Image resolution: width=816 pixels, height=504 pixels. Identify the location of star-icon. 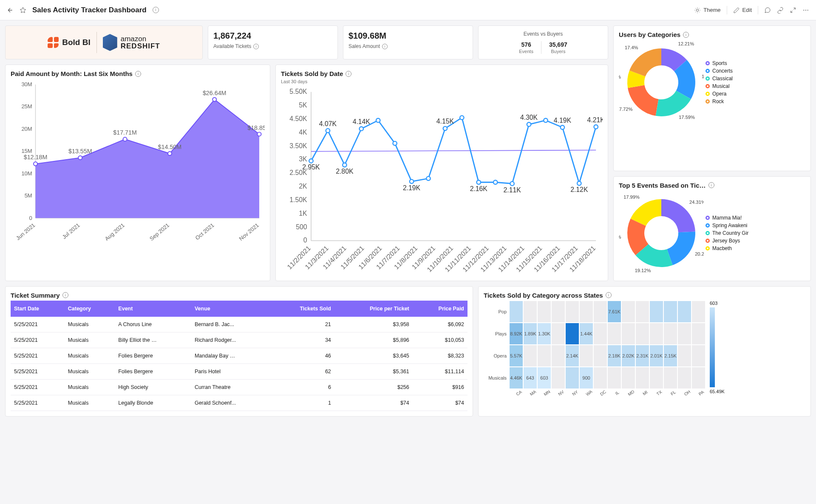
(23, 10).